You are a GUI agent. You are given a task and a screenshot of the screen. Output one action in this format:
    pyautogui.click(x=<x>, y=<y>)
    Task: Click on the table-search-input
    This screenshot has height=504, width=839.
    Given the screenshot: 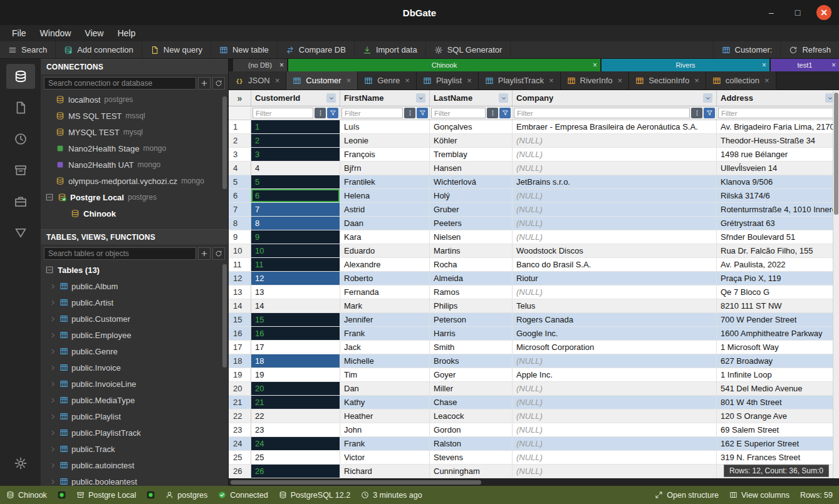 What is the action you would take?
    pyautogui.click(x=120, y=254)
    